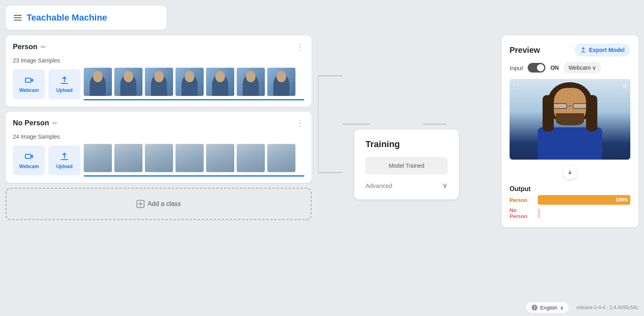 Image resolution: width=644 pixels, height=316 pixels. Describe the element at coordinates (159, 84) in the screenshot. I see `samples-row-person: Webcam Upload` at that location.